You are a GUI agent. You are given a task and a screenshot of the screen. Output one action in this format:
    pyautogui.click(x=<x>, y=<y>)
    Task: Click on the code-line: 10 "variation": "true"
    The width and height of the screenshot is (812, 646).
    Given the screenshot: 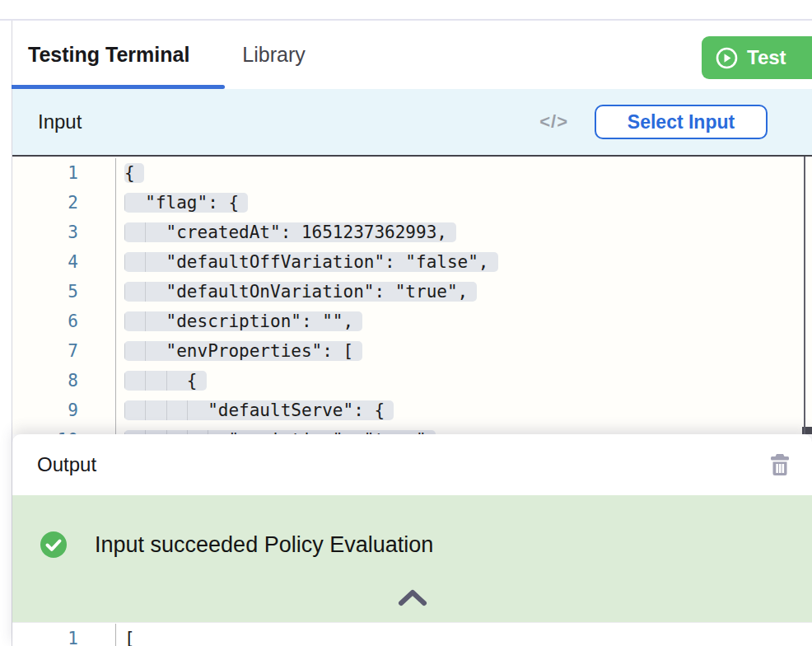 What is the action you would take?
    pyautogui.click(x=412, y=430)
    